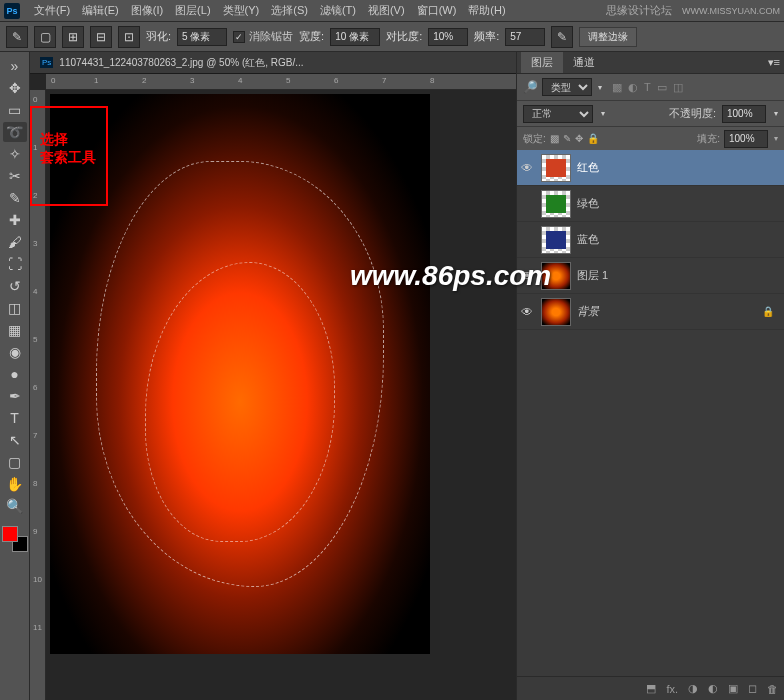 The height and width of the screenshot is (700, 784). What do you see at coordinates (579, 138) in the screenshot?
I see `lock-position-icon: ✥` at bounding box center [579, 138].